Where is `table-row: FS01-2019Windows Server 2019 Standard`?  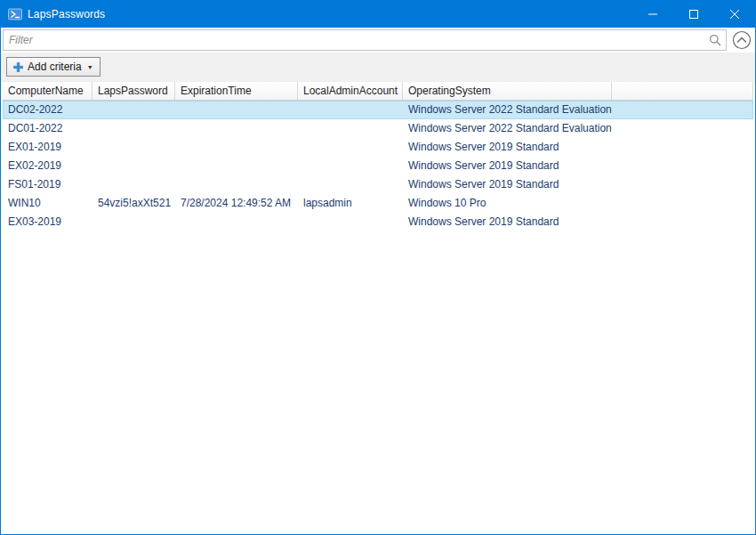
table-row: FS01-2019Windows Server 2019 Standard is located at coordinates (378, 185).